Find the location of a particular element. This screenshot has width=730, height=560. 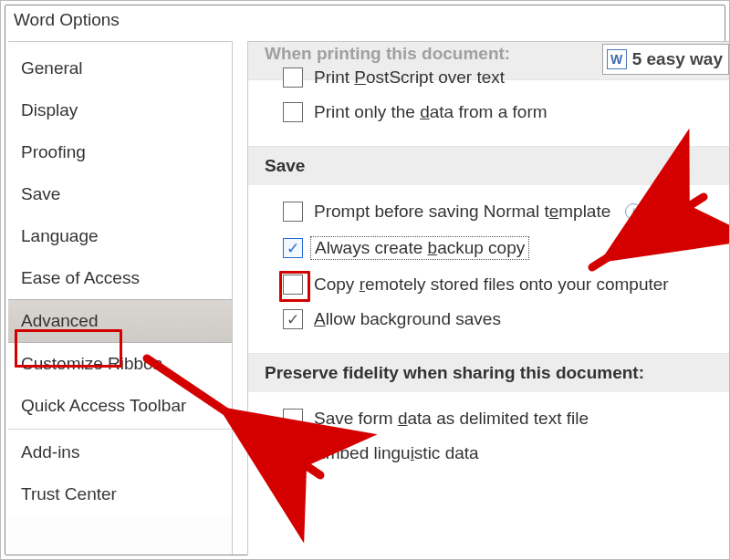

checkbox-print-postscript is located at coordinates (293, 78).